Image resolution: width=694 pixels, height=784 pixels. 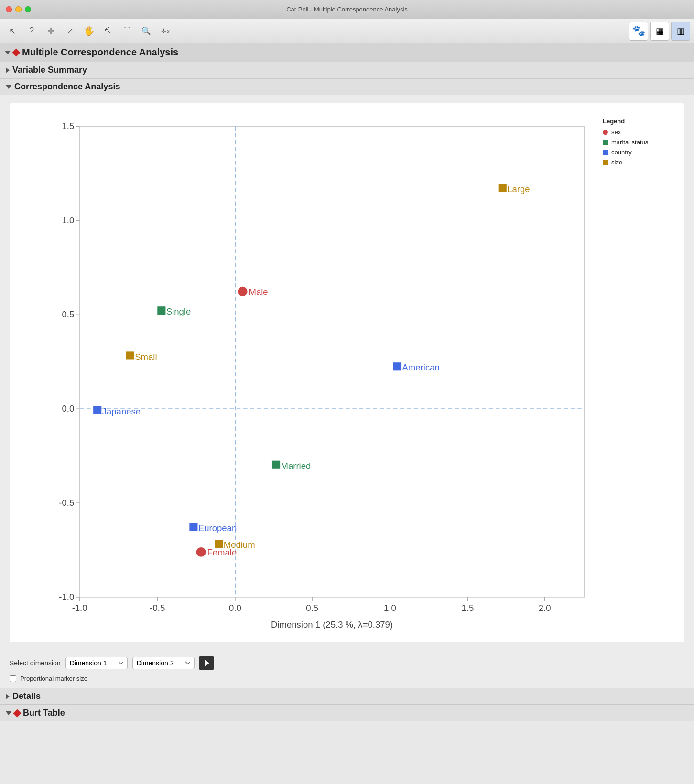 What do you see at coordinates (67, 87) in the screenshot?
I see `ca-title: Correspondence Analysis` at bounding box center [67, 87].